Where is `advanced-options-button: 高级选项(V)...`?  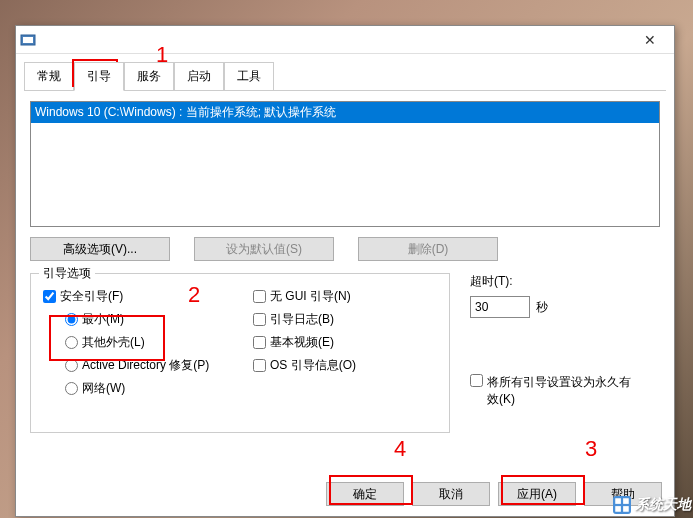
advanced-options-button: 高级选项(V)... is located at coordinates (100, 249).